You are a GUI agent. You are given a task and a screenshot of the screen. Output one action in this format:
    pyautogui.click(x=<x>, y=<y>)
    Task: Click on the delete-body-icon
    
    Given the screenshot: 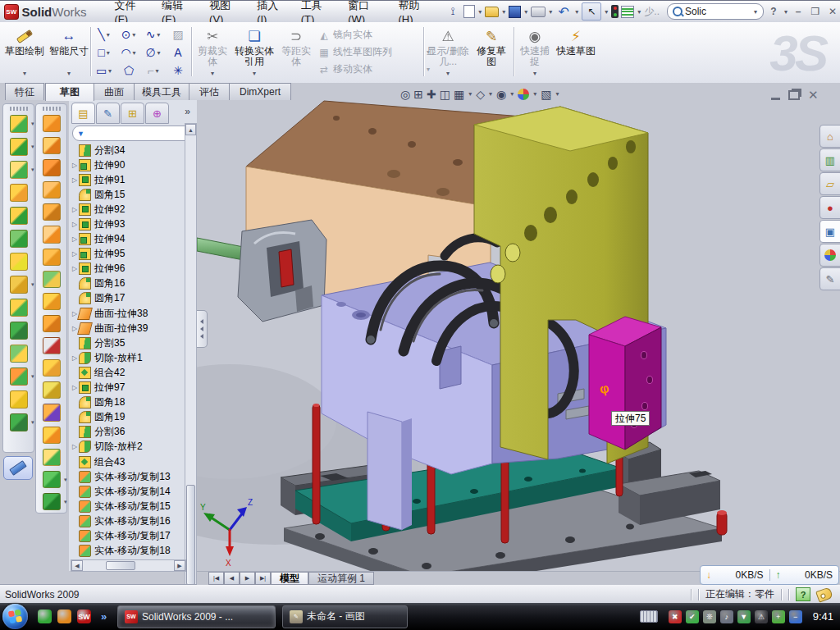 What is the action you would take?
    pyautogui.click(x=19, y=399)
    